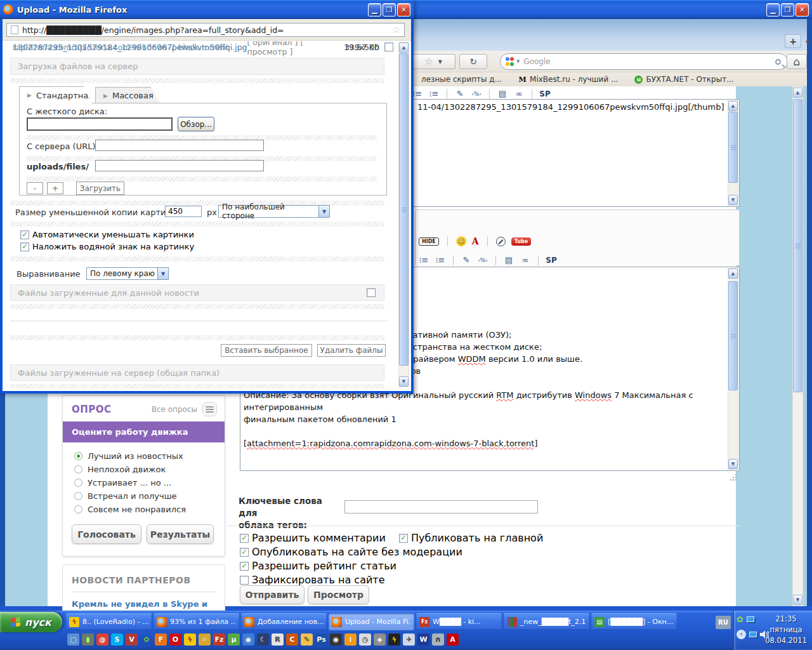 The image size is (812, 650). Describe the element at coordinates (266, 350) in the screenshot. I see `insert-selected-button: Вставить выбранное` at that location.